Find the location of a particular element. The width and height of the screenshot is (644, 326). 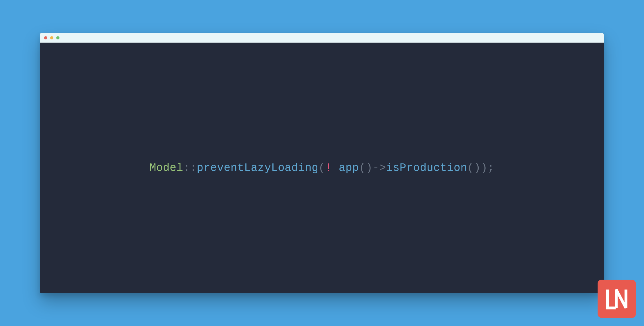

code-token: Model is located at coordinates (167, 168).